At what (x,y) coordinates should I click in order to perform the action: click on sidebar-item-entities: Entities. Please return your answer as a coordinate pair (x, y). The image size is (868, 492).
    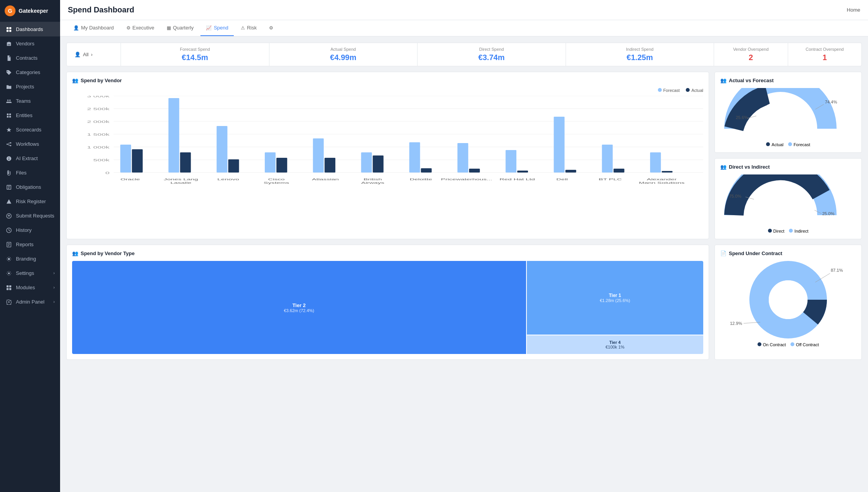
    Looking at the image, I should click on (30, 116).